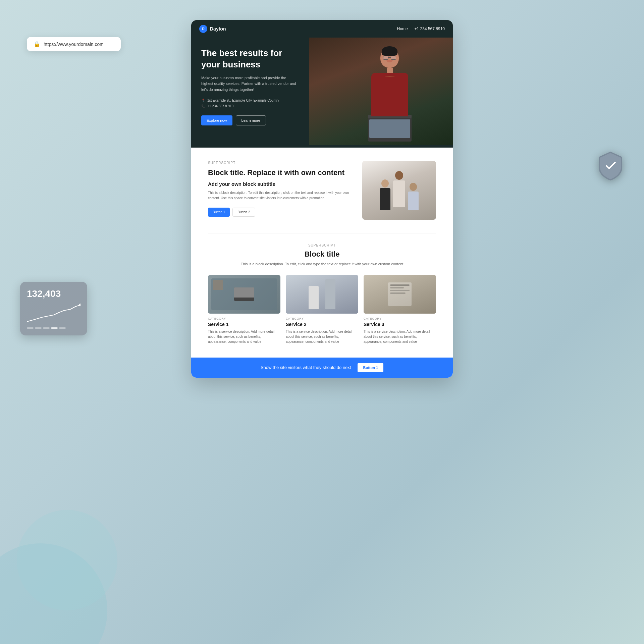 This screenshot has height=644, width=644. Describe the element at coordinates (322, 246) in the screenshot. I see `cards-superscript: SUPERSCRIPT` at that location.